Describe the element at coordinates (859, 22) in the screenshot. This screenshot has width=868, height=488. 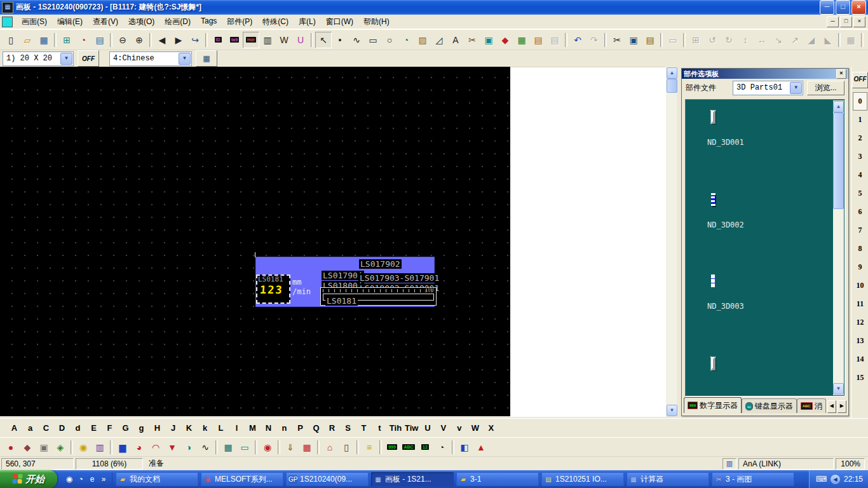
I see `mdi-close-button: ×` at that location.